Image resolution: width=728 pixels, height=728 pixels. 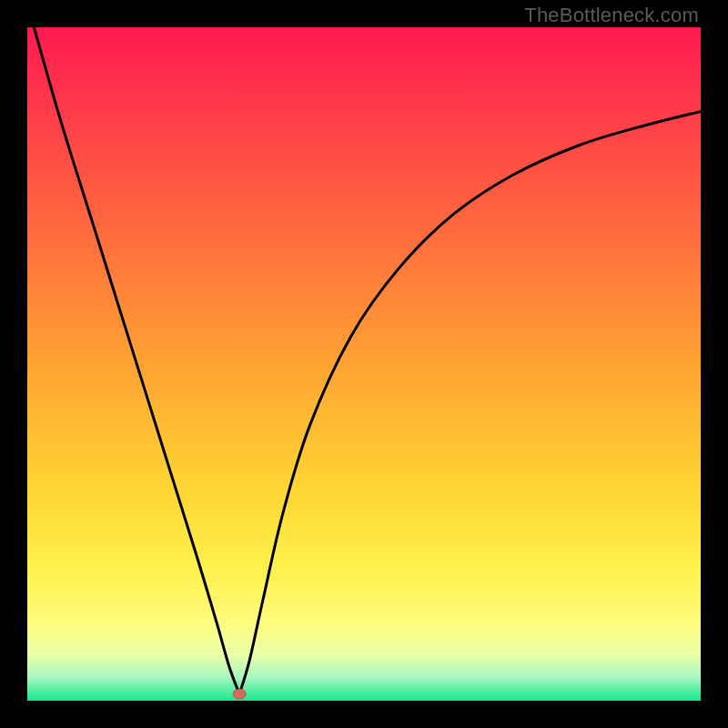 I want to click on optimal-point-marker, so click(x=239, y=693).